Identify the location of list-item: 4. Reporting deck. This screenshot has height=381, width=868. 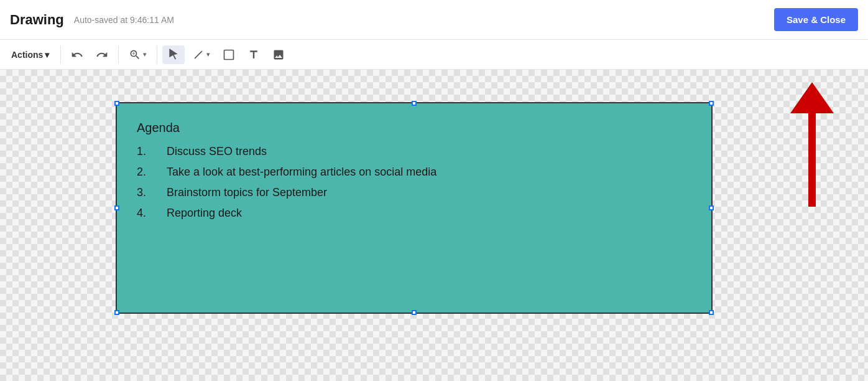
(414, 213).